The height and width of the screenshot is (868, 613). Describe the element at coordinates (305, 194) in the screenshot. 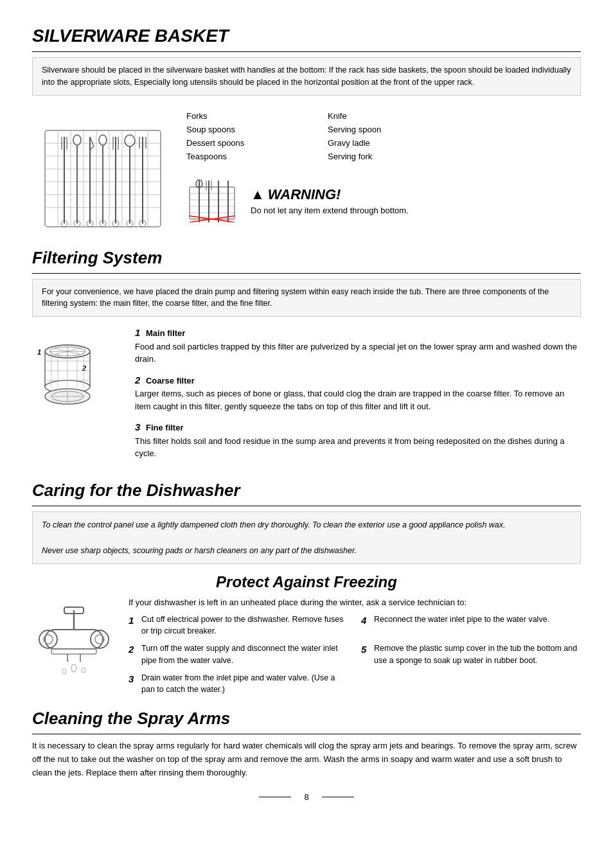

I see `warning-label: WARNING!` at that location.